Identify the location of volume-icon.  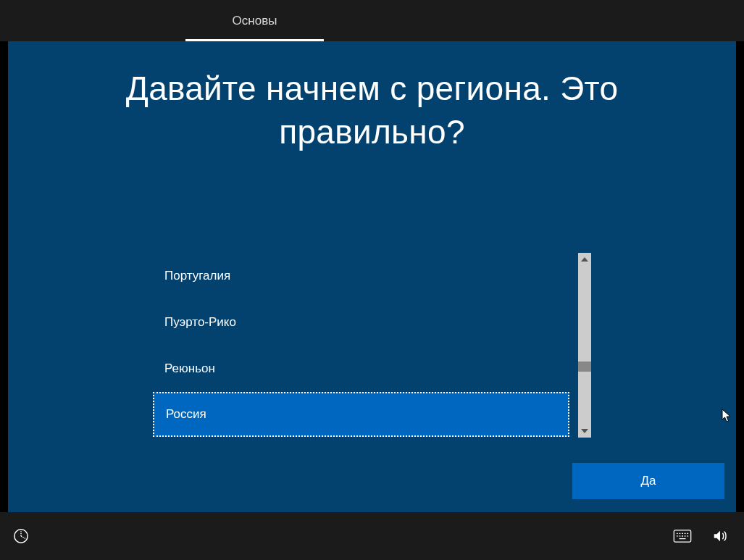
(720, 536).